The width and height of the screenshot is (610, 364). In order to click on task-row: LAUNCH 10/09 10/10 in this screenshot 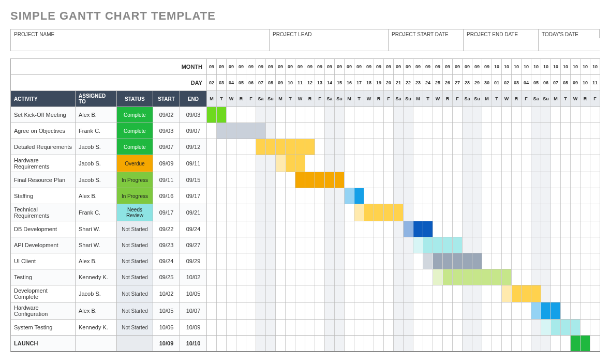, I will do `click(305, 343)`.